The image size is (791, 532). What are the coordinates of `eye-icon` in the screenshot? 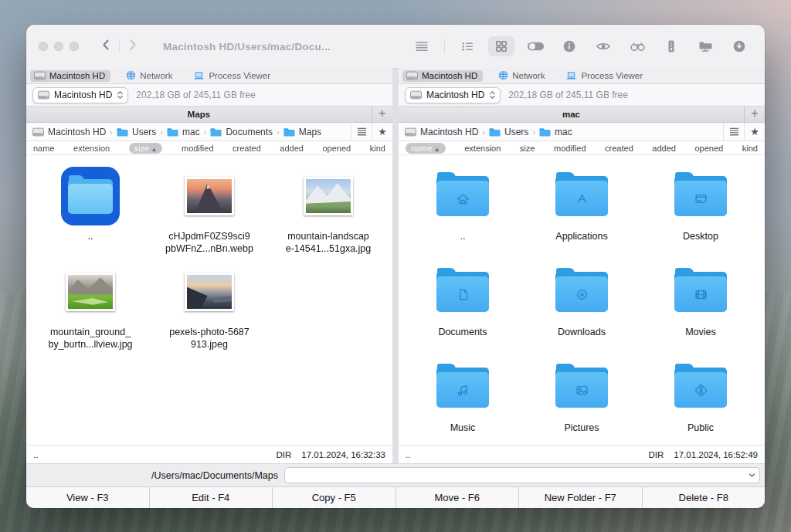 It's located at (603, 46).